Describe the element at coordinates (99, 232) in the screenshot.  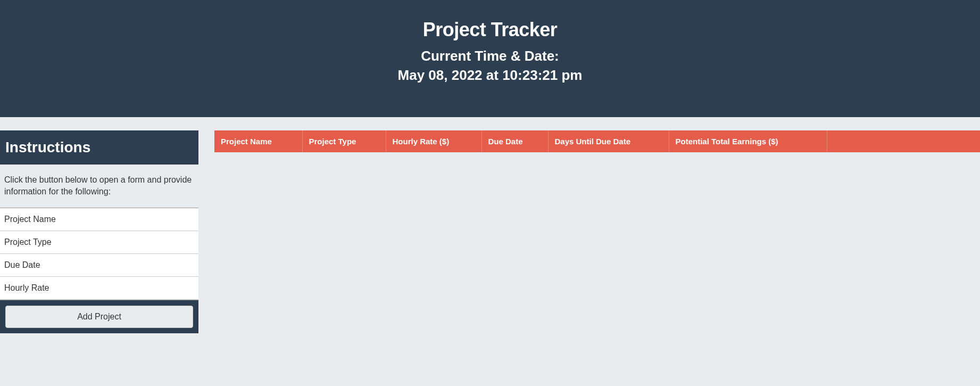
I see `instructions-sidebar: Instructions Click the button below to o…` at that location.